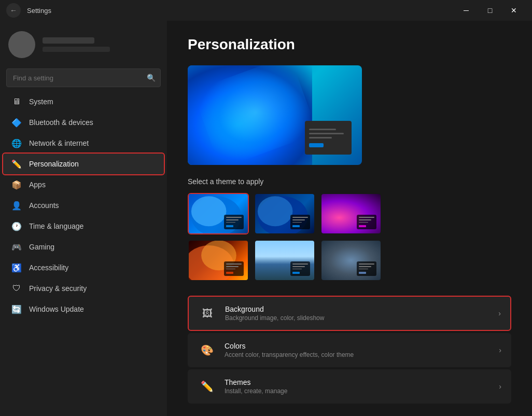 This screenshot has height=416, width=532. Describe the element at coordinates (17, 164) in the screenshot. I see `personalization-icon: ✏️` at that location.